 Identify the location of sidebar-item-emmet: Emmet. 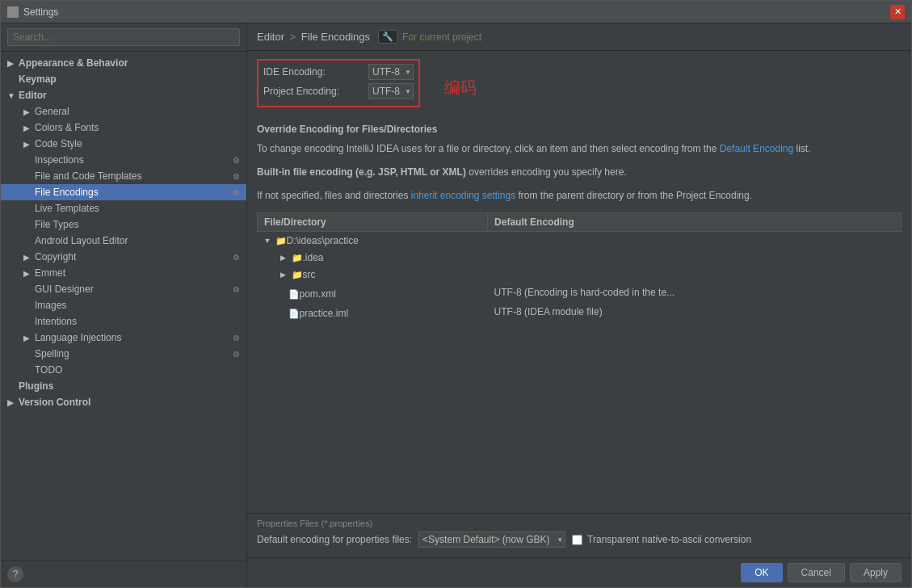
(124, 273).